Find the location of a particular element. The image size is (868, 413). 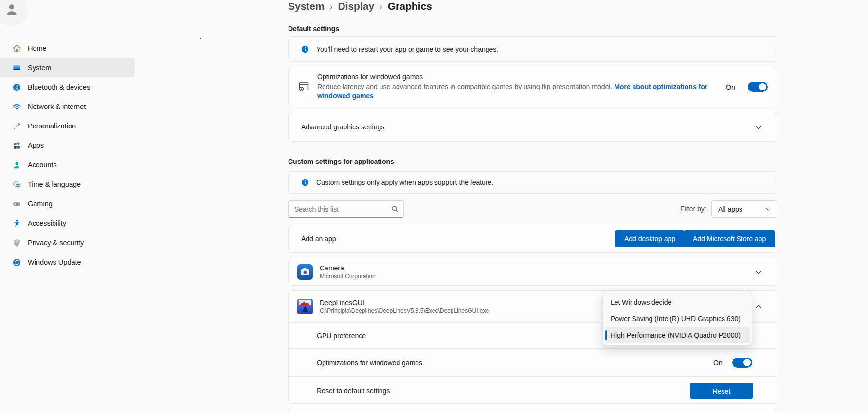

windowed-games-description: Reduce latency and use advanced features… is located at coordinates (519, 91).